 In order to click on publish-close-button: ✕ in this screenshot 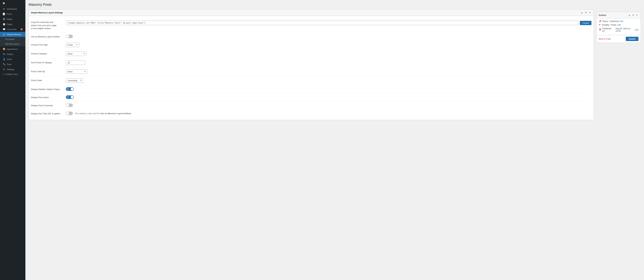, I will do `click(637, 15)`.